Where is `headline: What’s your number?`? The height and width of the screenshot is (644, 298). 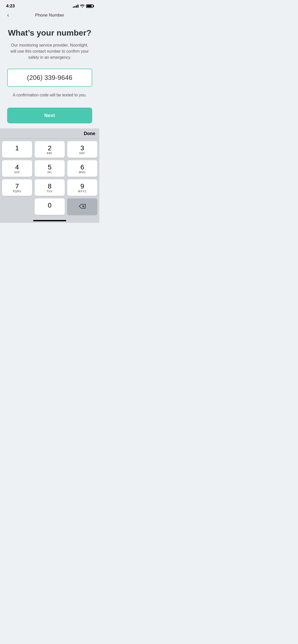
headline: What’s your number? is located at coordinates (50, 33).